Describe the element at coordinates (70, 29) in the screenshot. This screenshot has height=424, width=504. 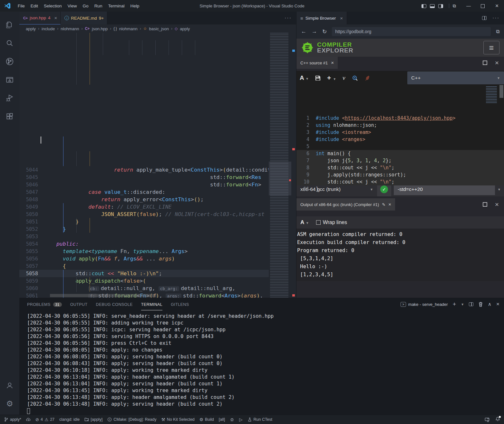
I see `crumb-nlohmann: nlohmann` at that location.